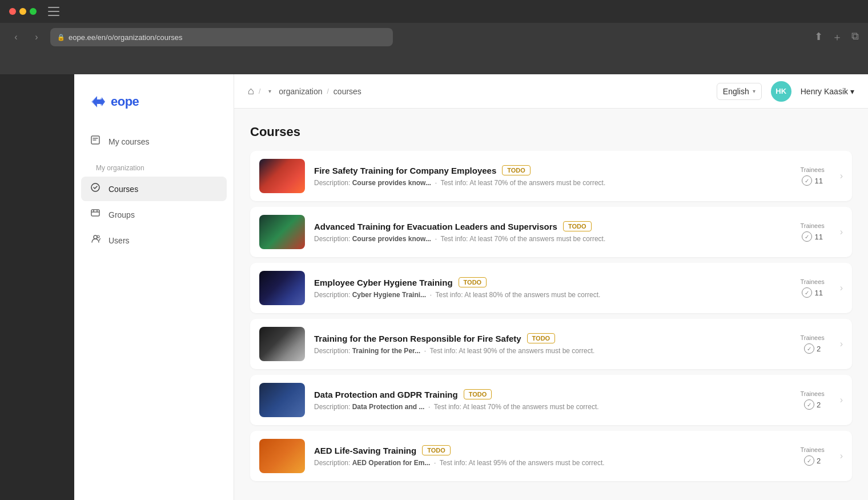 This screenshot has height=500, width=868. Describe the element at coordinates (384, 282) in the screenshot. I see `course-title-3: Employee Cyber Hygiene Training` at that location.